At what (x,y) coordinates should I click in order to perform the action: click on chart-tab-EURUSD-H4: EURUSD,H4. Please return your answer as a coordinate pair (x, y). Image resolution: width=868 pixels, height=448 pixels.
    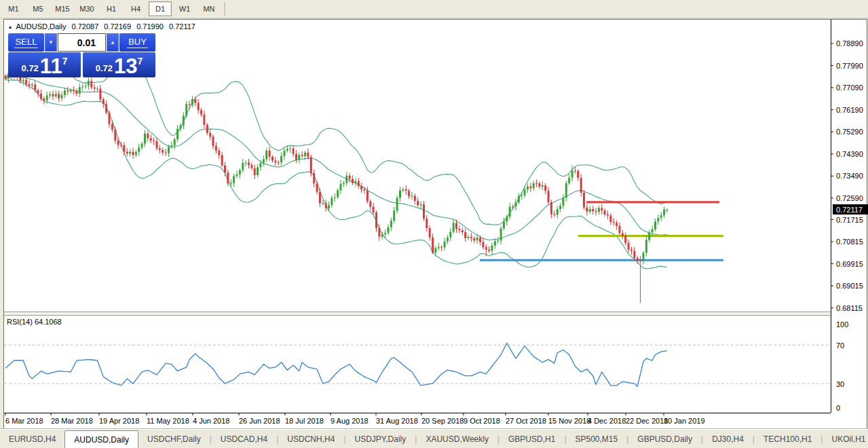
    Looking at the image, I should click on (33, 438).